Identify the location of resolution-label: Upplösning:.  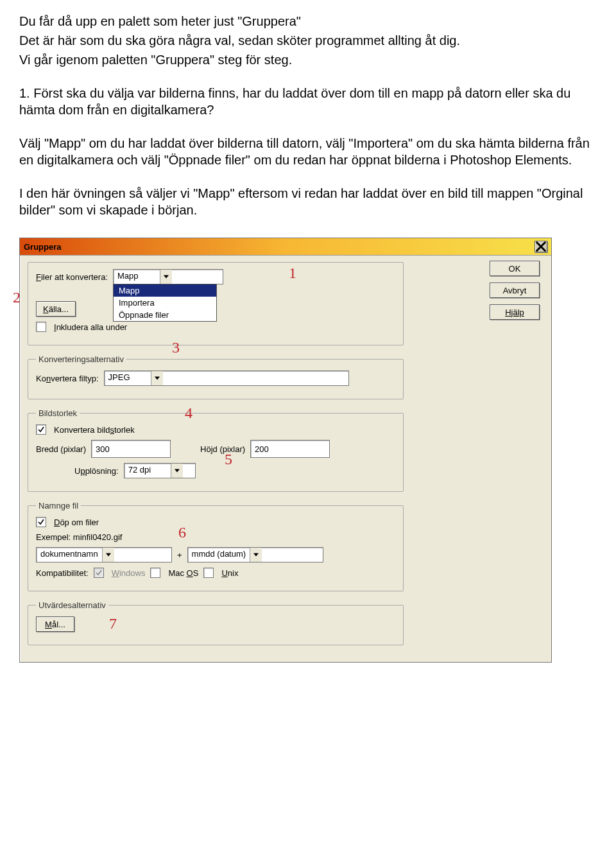
(96, 471).